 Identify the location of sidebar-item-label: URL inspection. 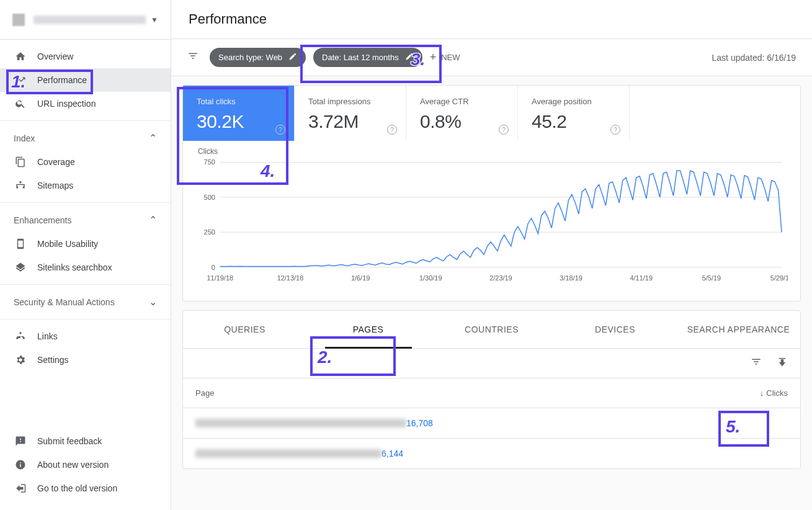
(66, 104).